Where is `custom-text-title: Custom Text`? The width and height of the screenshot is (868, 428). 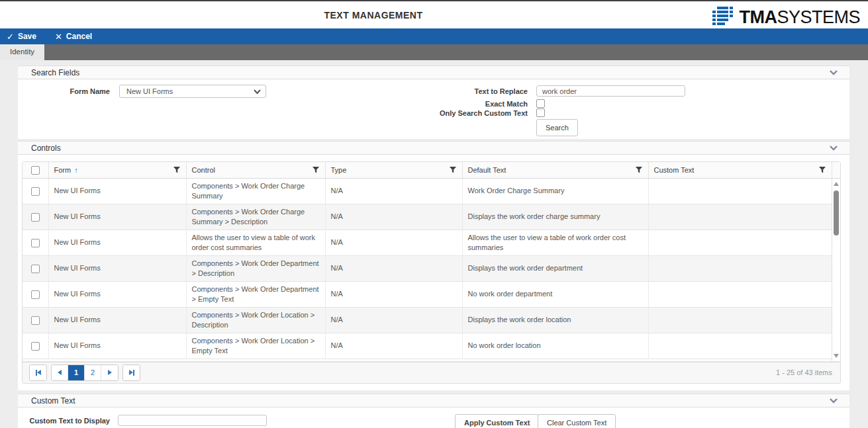
custom-text-title: Custom Text is located at coordinates (53, 401).